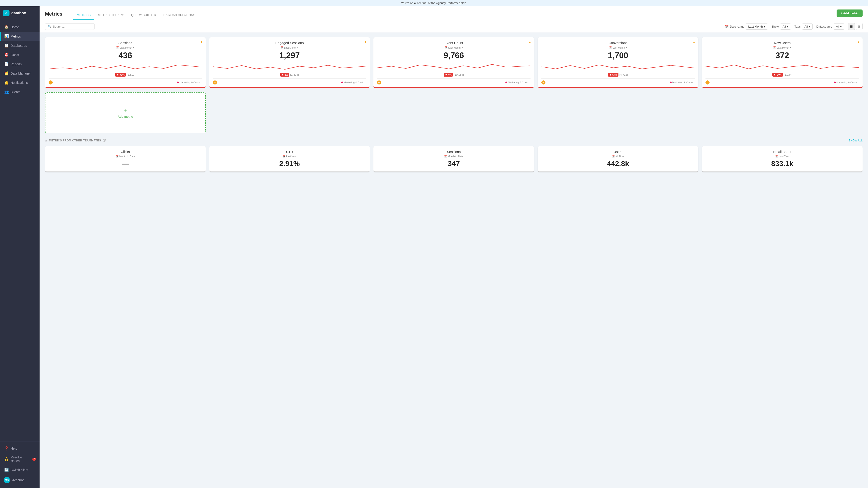 The width and height of the screenshot is (868, 488). I want to click on sidebar-item-switch-client: 🔄 Switch client, so click(20, 470).